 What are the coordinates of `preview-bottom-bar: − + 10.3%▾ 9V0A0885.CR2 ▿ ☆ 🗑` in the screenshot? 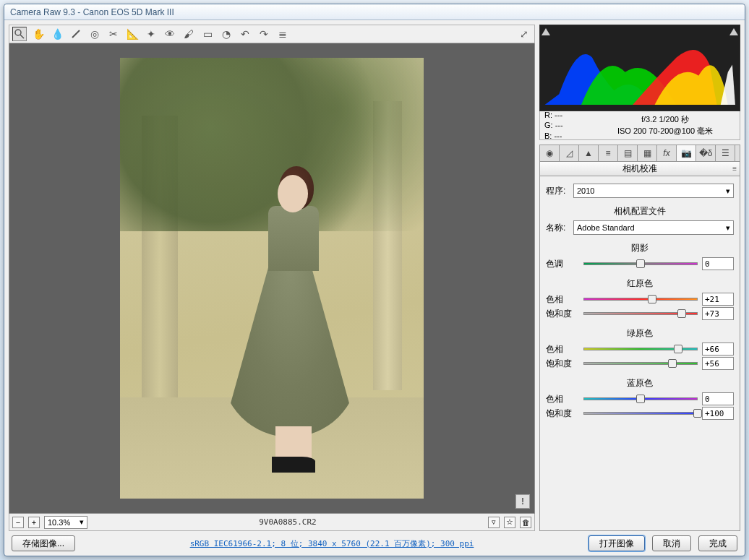 It's located at (272, 522).